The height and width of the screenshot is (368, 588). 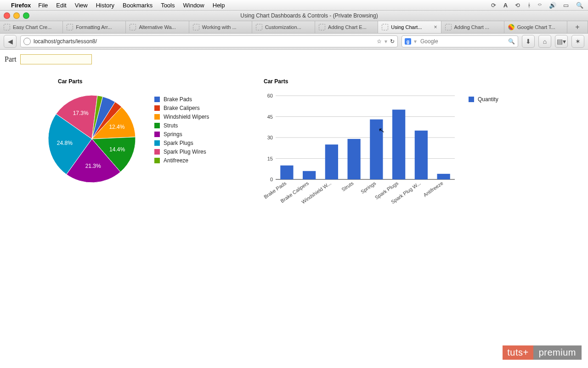 I want to click on home-button: ⌂, so click(x=545, y=41).